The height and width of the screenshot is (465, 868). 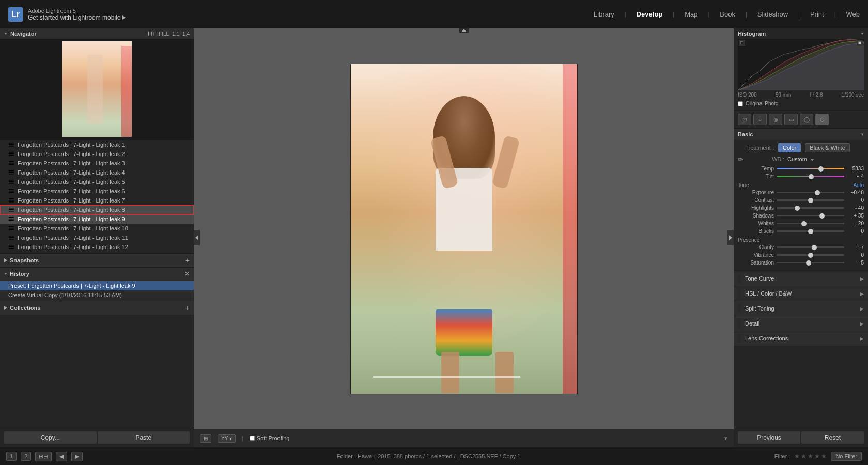 What do you see at coordinates (152, 34) in the screenshot?
I see `nav-fit-btn: FIT` at bounding box center [152, 34].